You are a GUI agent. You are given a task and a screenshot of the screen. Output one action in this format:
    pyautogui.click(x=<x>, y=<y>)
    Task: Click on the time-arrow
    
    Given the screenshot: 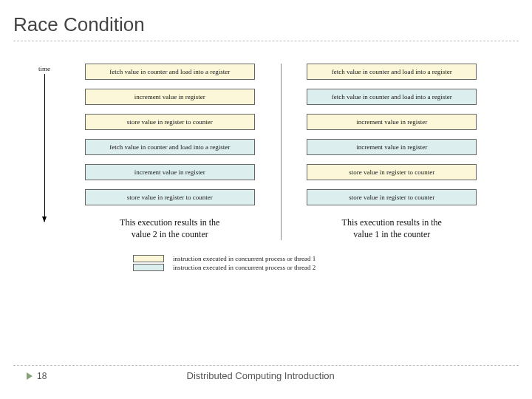 What is the action you would take?
    pyautogui.click(x=44, y=148)
    